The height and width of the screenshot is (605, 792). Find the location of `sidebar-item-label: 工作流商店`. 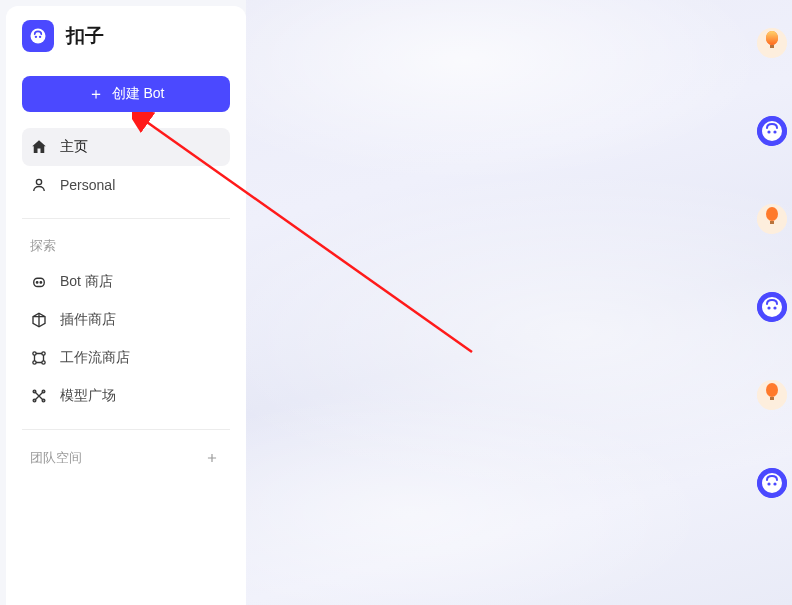

sidebar-item-label: 工作流商店 is located at coordinates (95, 358).